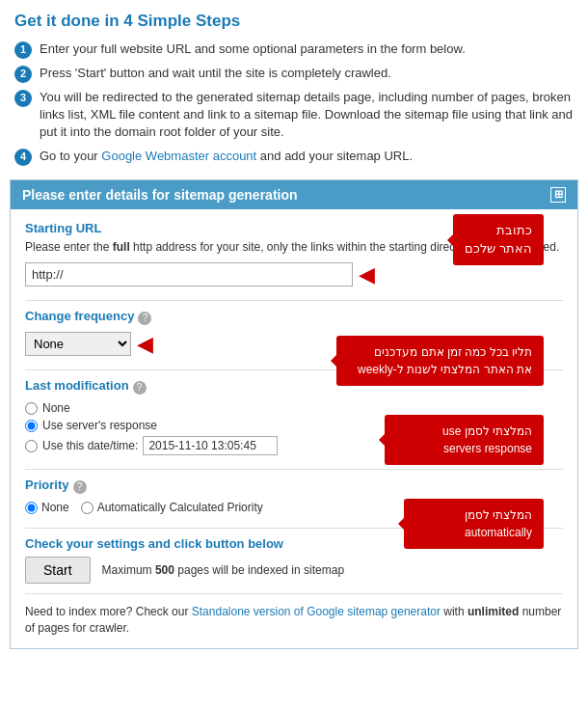  Describe the element at coordinates (307, 116) in the screenshot. I see `step-3-text: You will be redirected to the generated …` at that location.